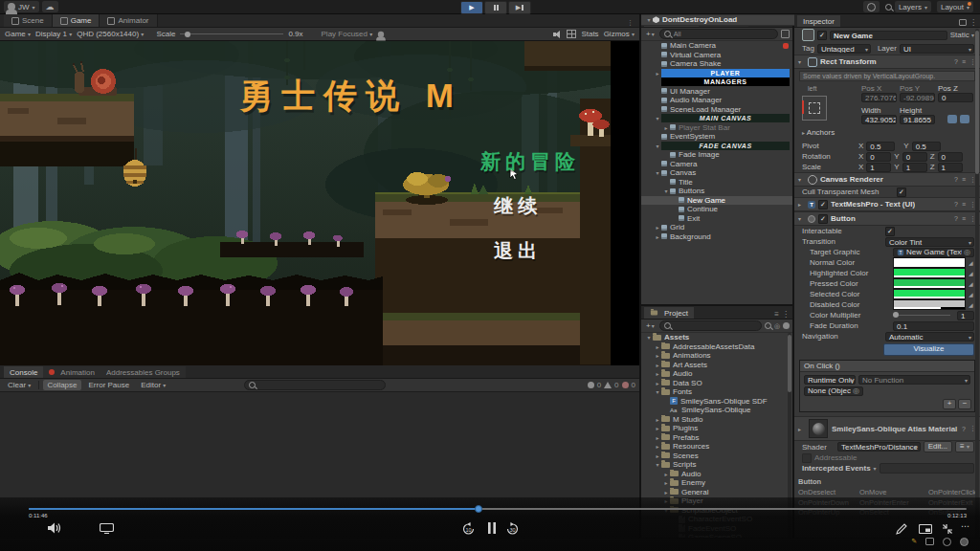  Describe the element at coordinates (717, 447) in the screenshot. I see `project-item-resources: ▸Resources` at that location.